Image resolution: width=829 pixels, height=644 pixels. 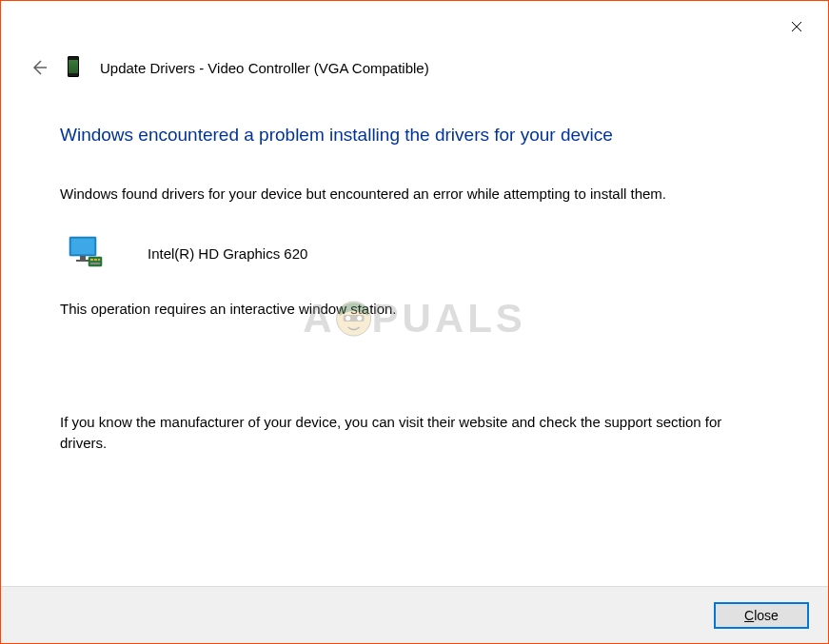 What do you see at coordinates (75, 68) in the screenshot?
I see `device-header-icon` at bounding box center [75, 68].